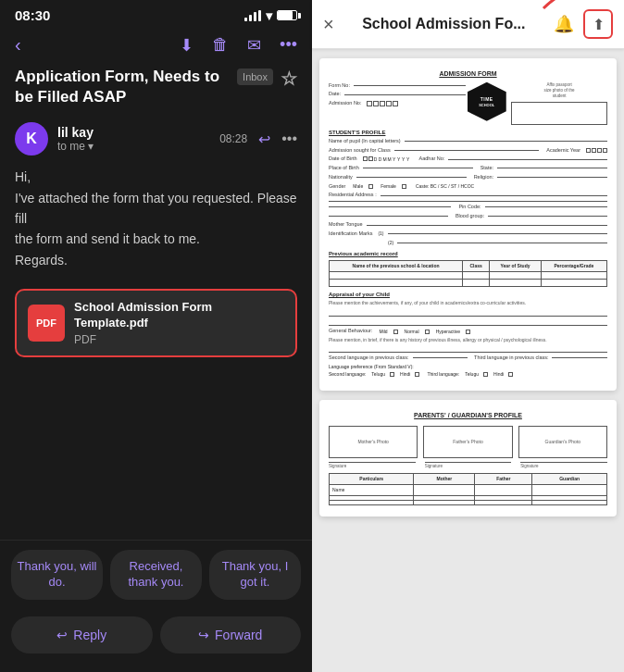 The image size is (624, 672). Describe the element at coordinates (156, 89) in the screenshot. I see `email-subject-area: Application Form, Needs to be Filled ASA…` at that location.